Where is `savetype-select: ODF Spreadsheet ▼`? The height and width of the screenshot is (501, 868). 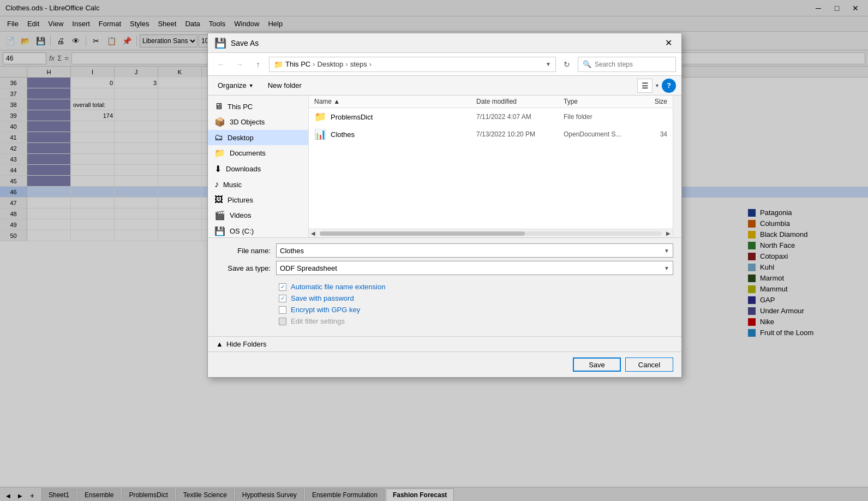
savetype-select: ODF Spreadsheet ▼ is located at coordinates (475, 268).